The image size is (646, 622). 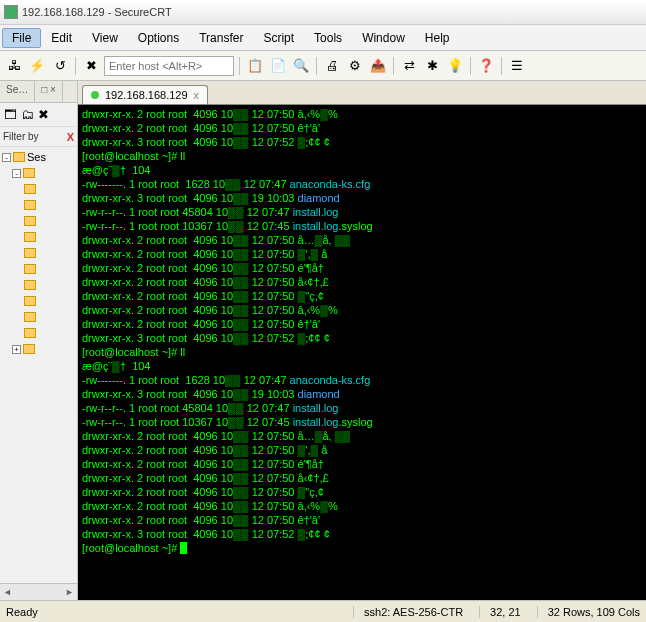 I want to click on disconnect-icon: ✖, so click(x=91, y=66).